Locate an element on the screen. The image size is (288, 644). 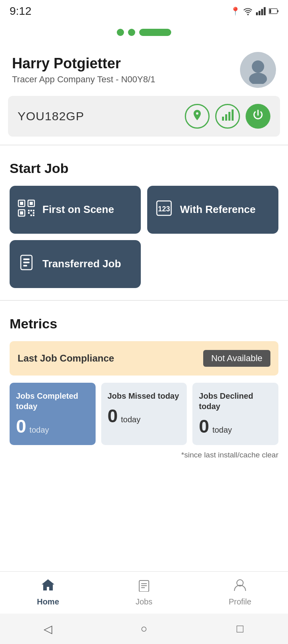
jobs-declined-card: Jobs Declined today 0 today is located at coordinates (235, 414).